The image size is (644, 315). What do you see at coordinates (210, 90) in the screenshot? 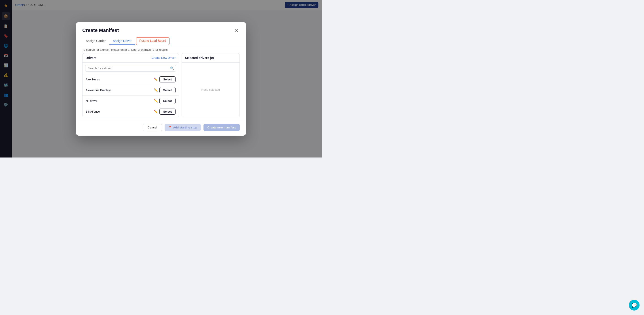
I see `none-selected-label: None selected` at bounding box center [210, 90].